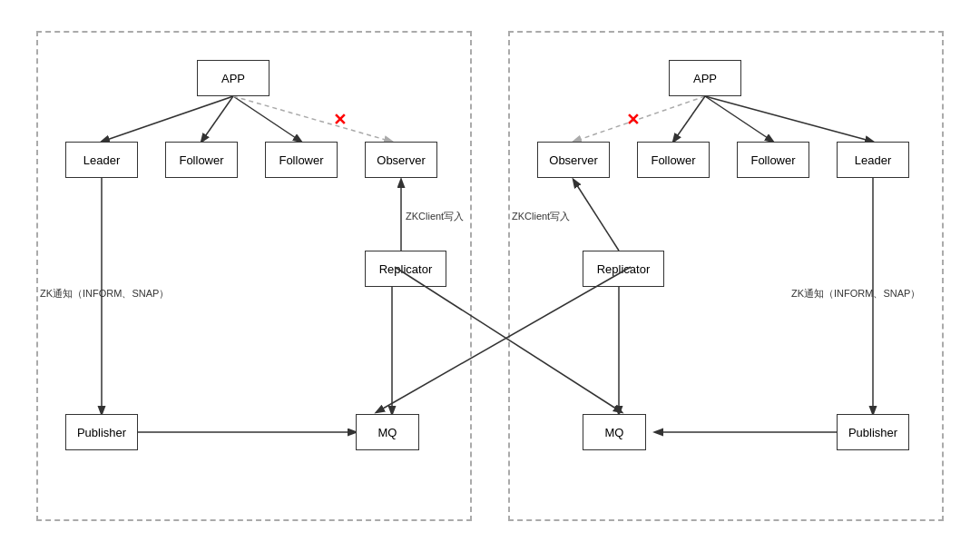  Describe the element at coordinates (406, 269) in the screenshot. I see `left-replicator-node: Replicator` at that location.